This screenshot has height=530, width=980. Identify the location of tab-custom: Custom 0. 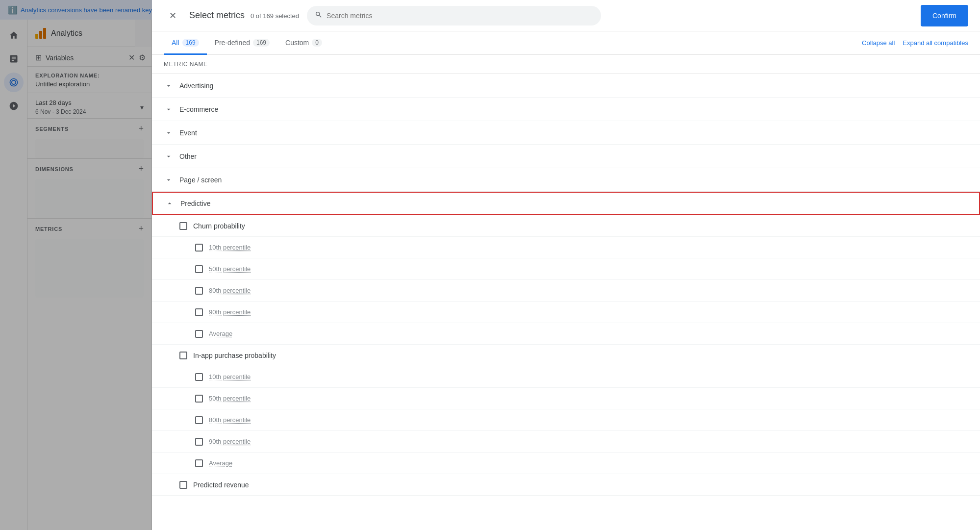
(304, 43).